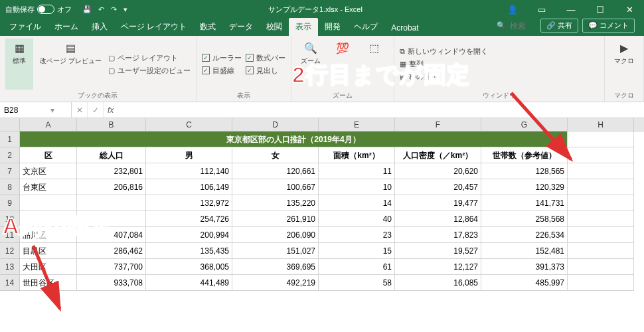  What do you see at coordinates (357, 251) in the screenshot?
I see `cell: 15` at bounding box center [357, 251].